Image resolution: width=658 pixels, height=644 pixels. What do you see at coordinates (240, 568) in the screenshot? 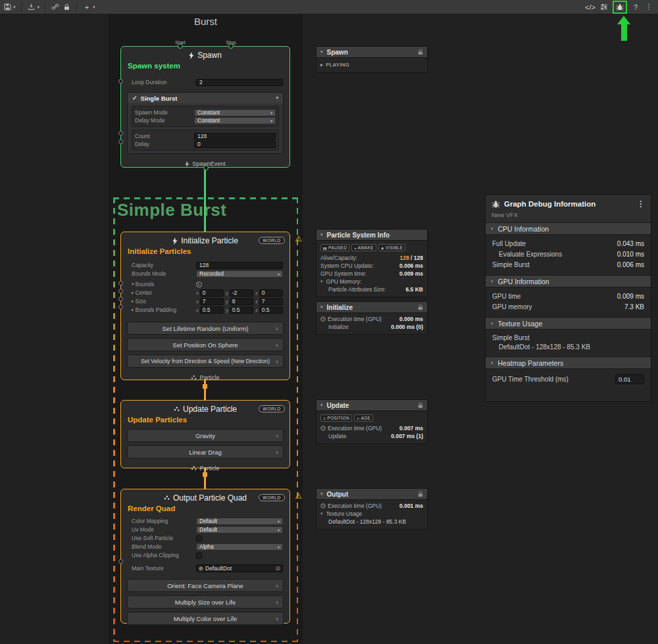
I see `main-texture-object-field: DefaultDot ⊙` at bounding box center [240, 568].